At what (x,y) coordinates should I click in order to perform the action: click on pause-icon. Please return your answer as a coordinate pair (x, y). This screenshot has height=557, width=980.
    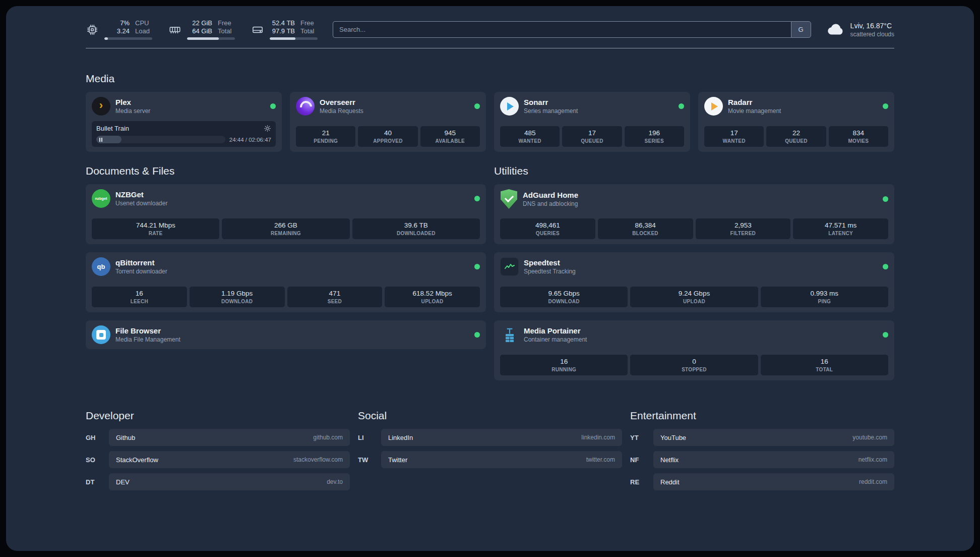
    Looking at the image, I should click on (101, 140).